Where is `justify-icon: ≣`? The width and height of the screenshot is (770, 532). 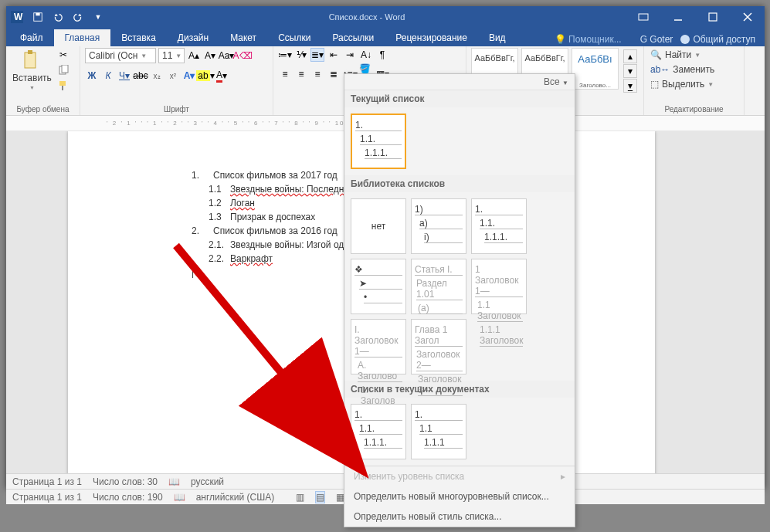 justify-icon: ≣ is located at coordinates (334, 74).